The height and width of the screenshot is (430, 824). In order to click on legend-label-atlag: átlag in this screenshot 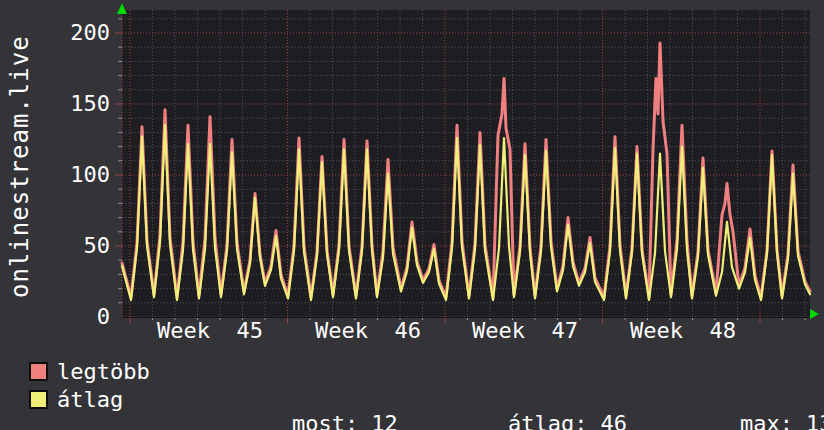, I will do `click(90, 400)`.